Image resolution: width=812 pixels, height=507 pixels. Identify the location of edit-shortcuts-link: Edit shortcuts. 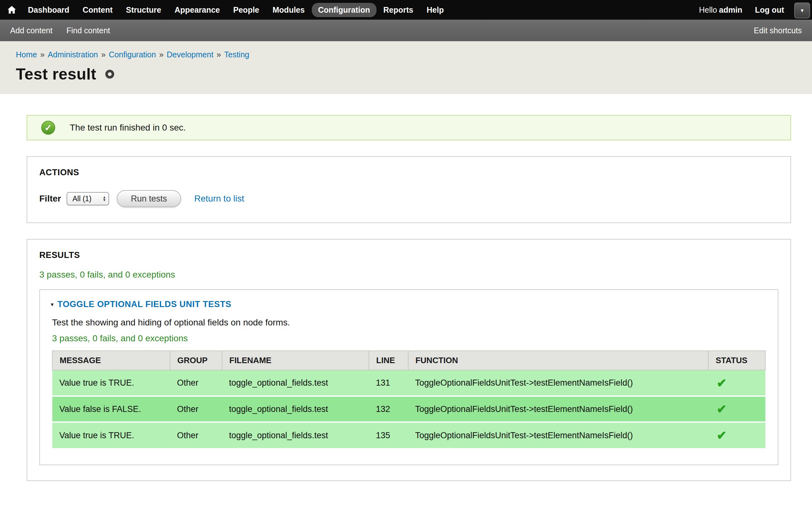
(778, 31).